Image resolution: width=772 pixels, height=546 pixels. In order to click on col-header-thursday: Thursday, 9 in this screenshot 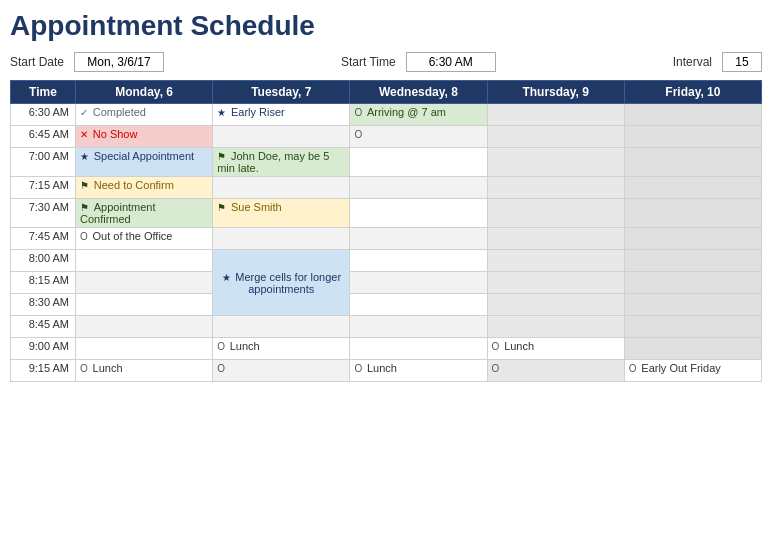, I will do `click(556, 92)`.